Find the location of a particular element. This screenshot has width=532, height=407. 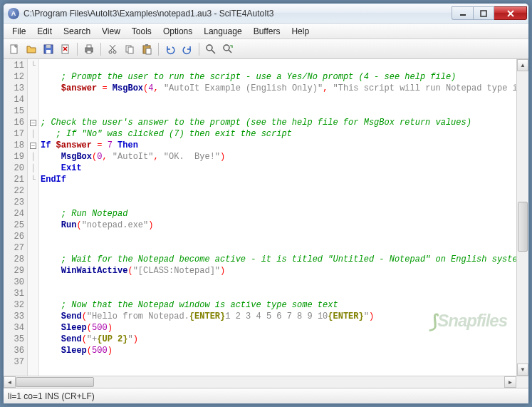

horizontal-scroll-track is located at coordinates (260, 382).